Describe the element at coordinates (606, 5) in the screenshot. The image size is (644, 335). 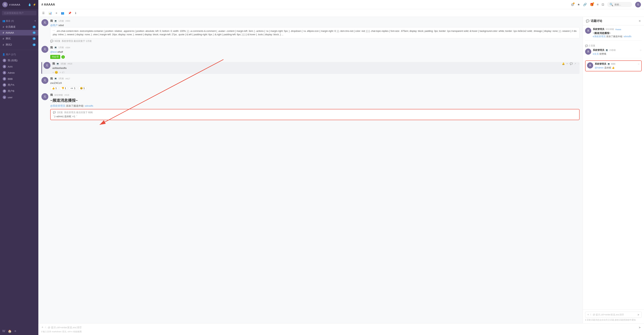
I see `topbar-icons: @ ★ 🔗 🎁 ≡ ⊡ 🔍 元` at that location.